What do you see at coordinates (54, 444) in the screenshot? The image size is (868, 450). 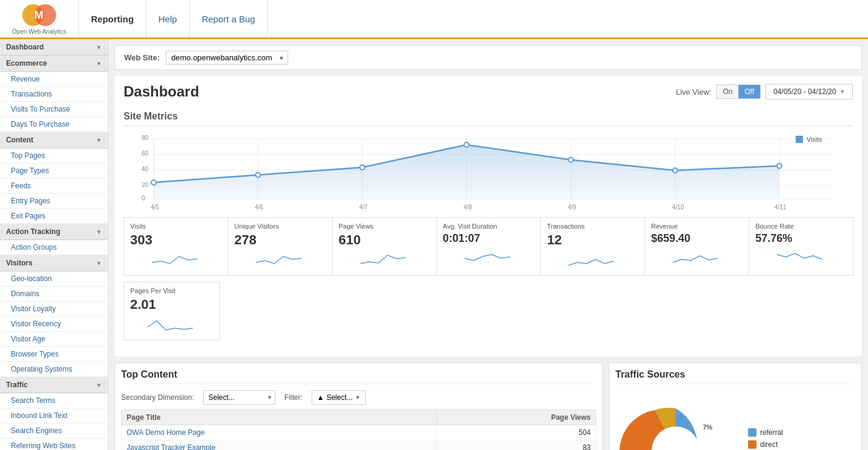 I see `sidebar-item-referring-web-sites: Referring Web Sites` at bounding box center [54, 444].